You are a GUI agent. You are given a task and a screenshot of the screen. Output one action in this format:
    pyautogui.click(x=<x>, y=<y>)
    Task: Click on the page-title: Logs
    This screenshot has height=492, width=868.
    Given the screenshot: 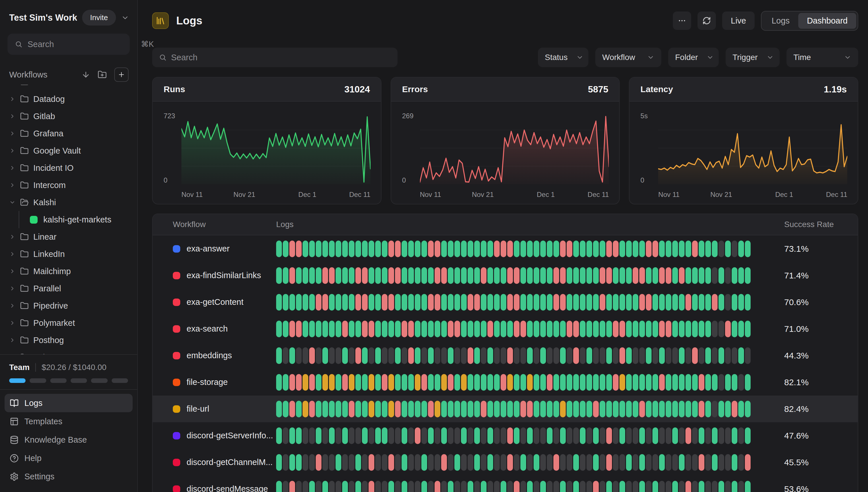 What is the action you would take?
    pyautogui.click(x=424, y=21)
    